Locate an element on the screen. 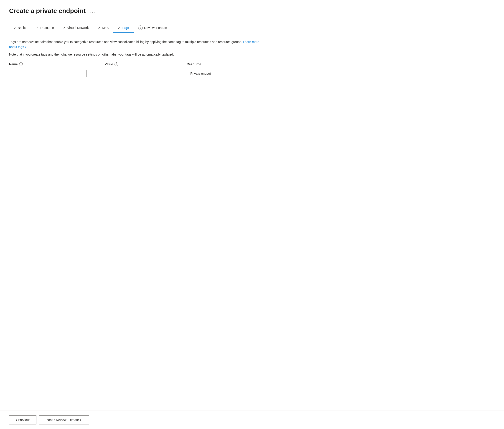  check-icon-tags: ✓ is located at coordinates (119, 28).